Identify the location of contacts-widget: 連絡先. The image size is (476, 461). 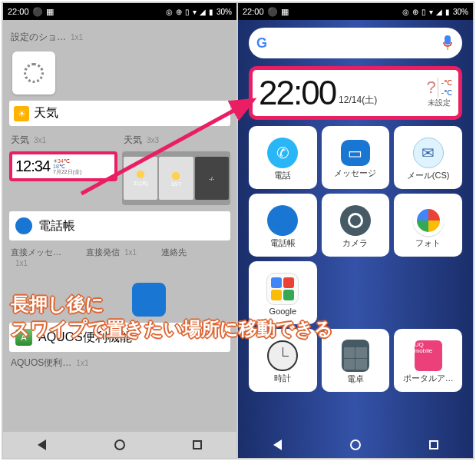
(195, 257).